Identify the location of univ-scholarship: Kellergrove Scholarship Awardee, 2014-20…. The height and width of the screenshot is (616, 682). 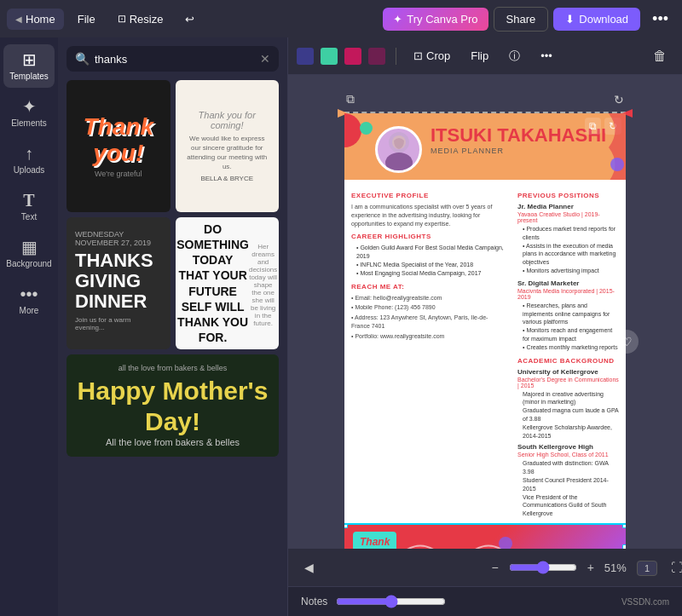
(571, 432).